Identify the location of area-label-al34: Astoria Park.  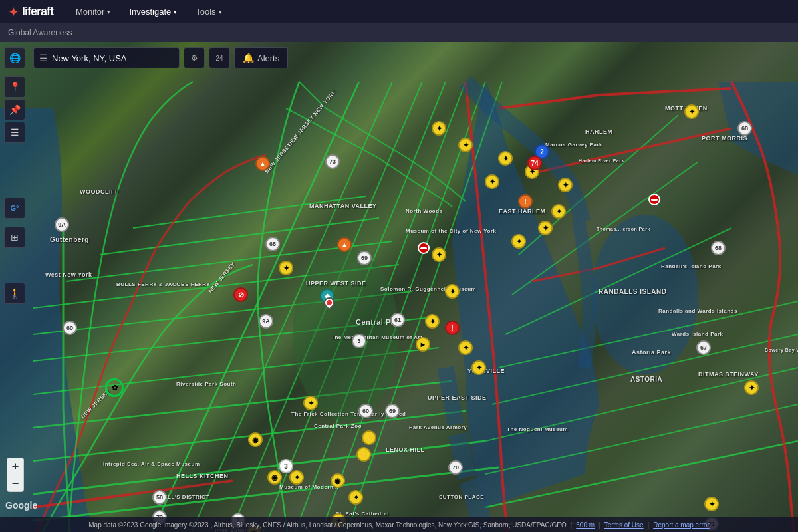
(652, 352).